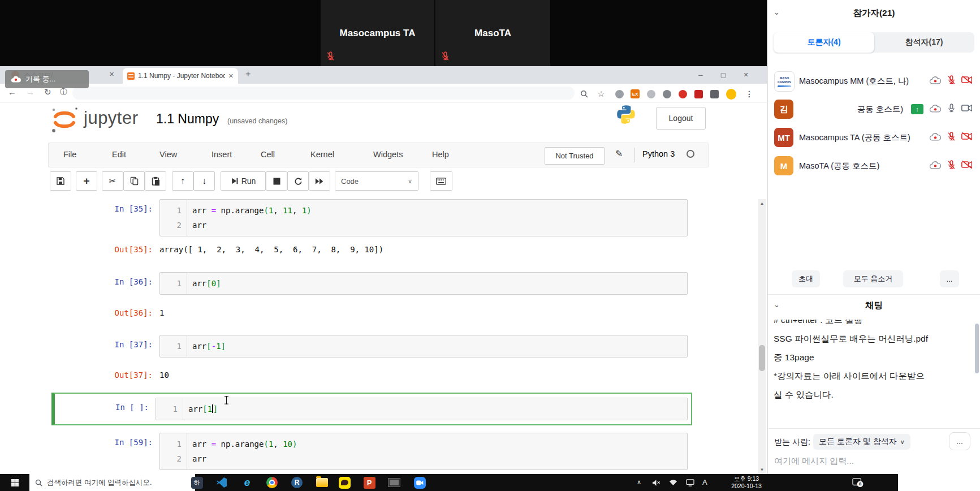 The height and width of the screenshot is (491, 980). What do you see at coordinates (243, 181) in the screenshot?
I see `toolbar-run-button: Run` at bounding box center [243, 181].